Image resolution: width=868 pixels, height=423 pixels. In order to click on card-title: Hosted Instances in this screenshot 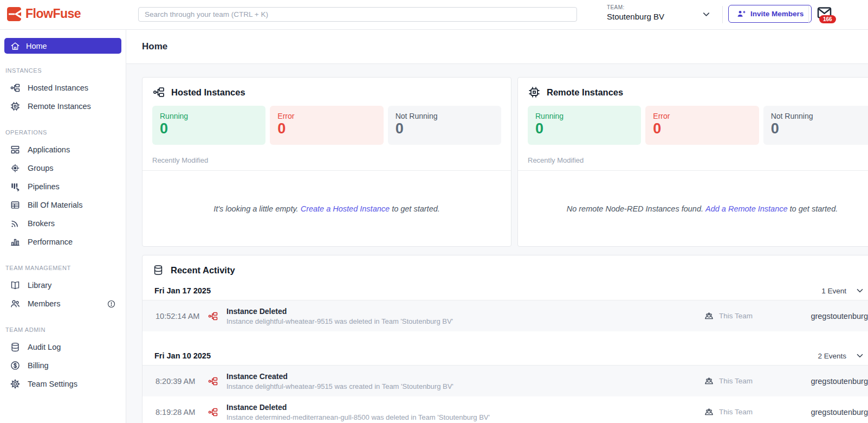, I will do `click(208, 92)`.